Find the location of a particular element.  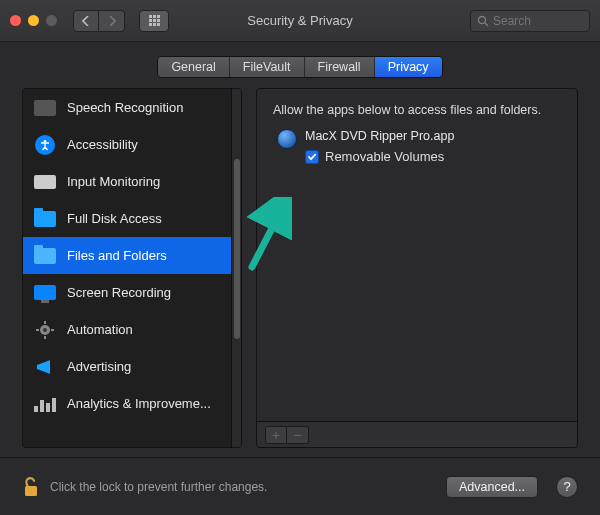

app-block: MacX DVD Ripper Pro.app Removable Volume… is located at coordinates (380, 146).